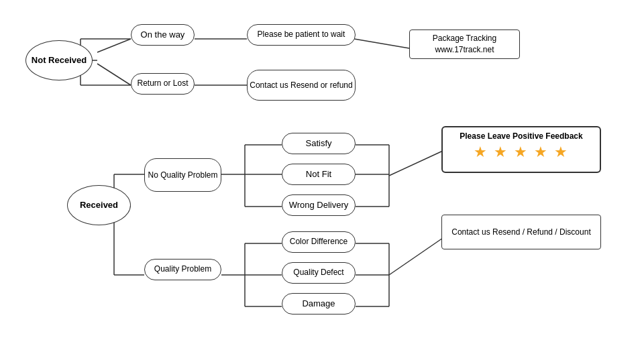 This screenshot has width=644, height=344. What do you see at coordinates (319, 304) in the screenshot?
I see `damage-node: Damage` at bounding box center [319, 304].